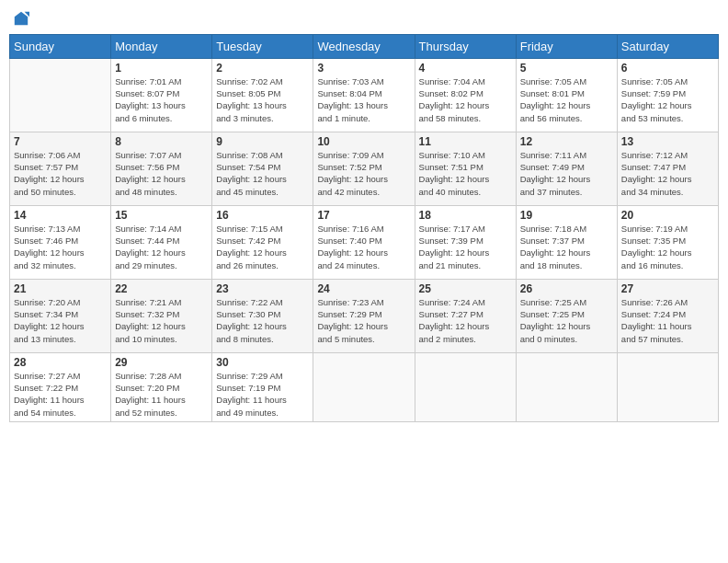 The image size is (728, 563). Describe the element at coordinates (465, 320) in the screenshot. I see `day-info: Sunrise: 7:24 AM Sunset: 7:27 PM Dayligh…` at that location.